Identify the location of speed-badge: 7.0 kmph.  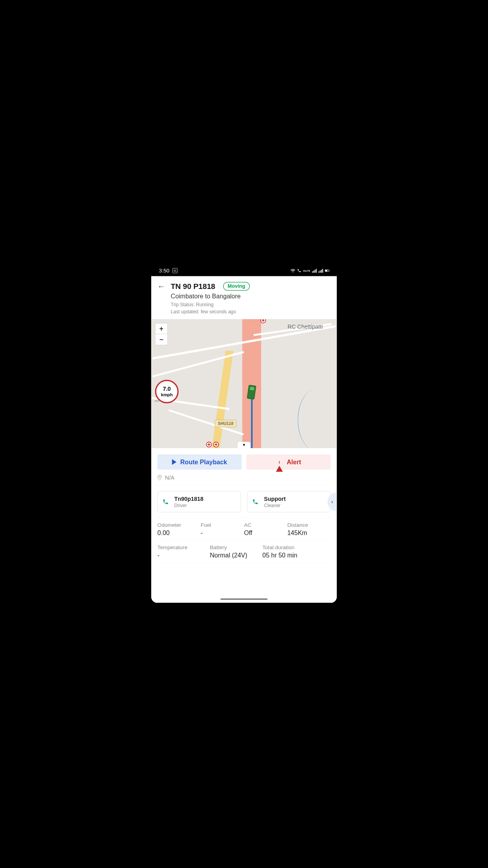
(167, 392).